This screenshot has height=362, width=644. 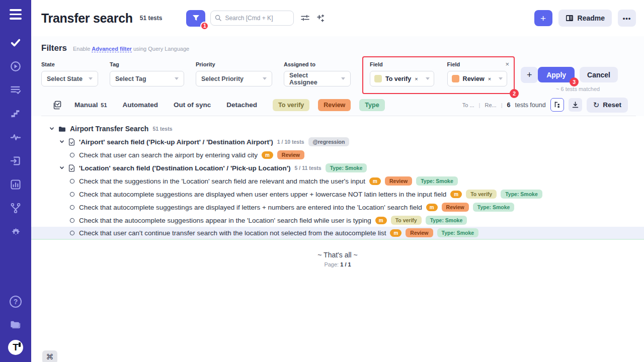 What do you see at coordinates (334, 105) in the screenshot?
I see `filter-pill-review: Review` at bounding box center [334, 105].